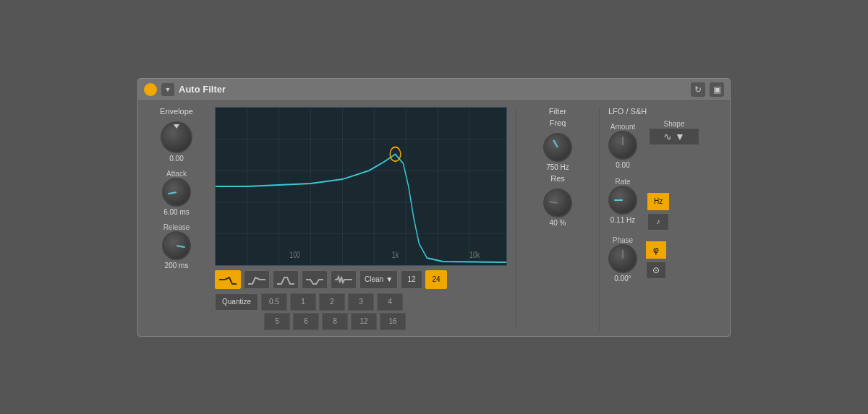 The image size is (868, 414). Describe the element at coordinates (623, 141) in the screenshot. I see `lfo-amount-indicator` at that location.